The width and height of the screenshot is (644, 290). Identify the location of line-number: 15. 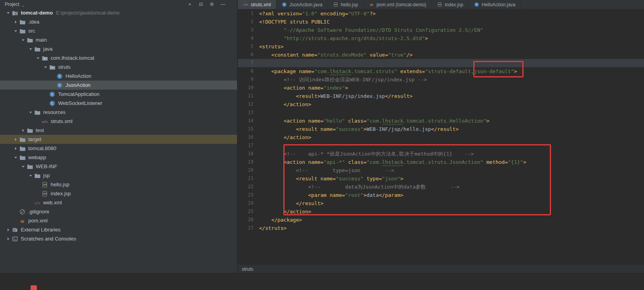
(248, 129).